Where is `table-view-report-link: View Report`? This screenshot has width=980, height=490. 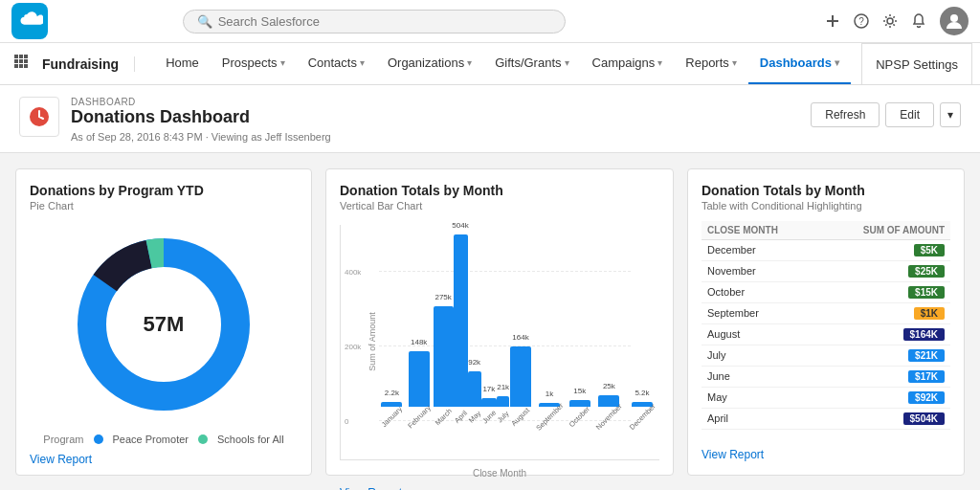
table-view-report-link: View Report is located at coordinates (826, 455).